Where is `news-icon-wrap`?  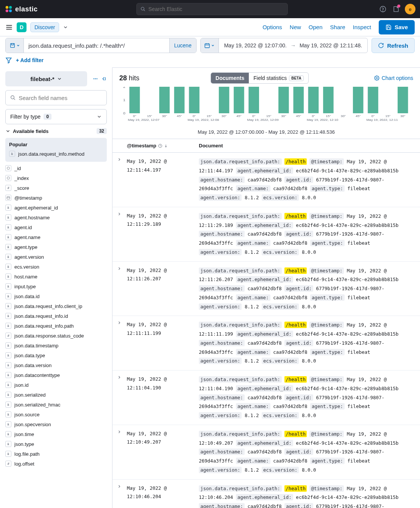 news-icon-wrap is located at coordinates (396, 9).